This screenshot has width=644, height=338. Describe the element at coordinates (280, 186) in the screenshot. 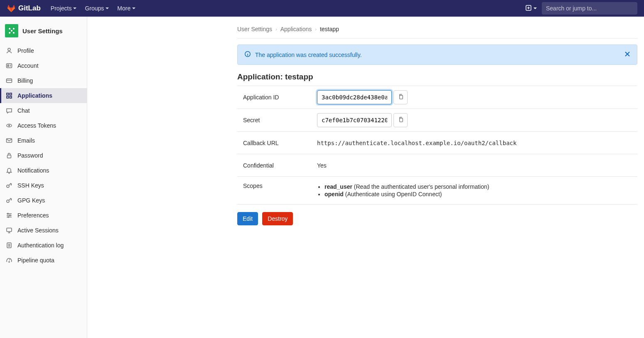

I see `label-scopes: Scopes` at that location.